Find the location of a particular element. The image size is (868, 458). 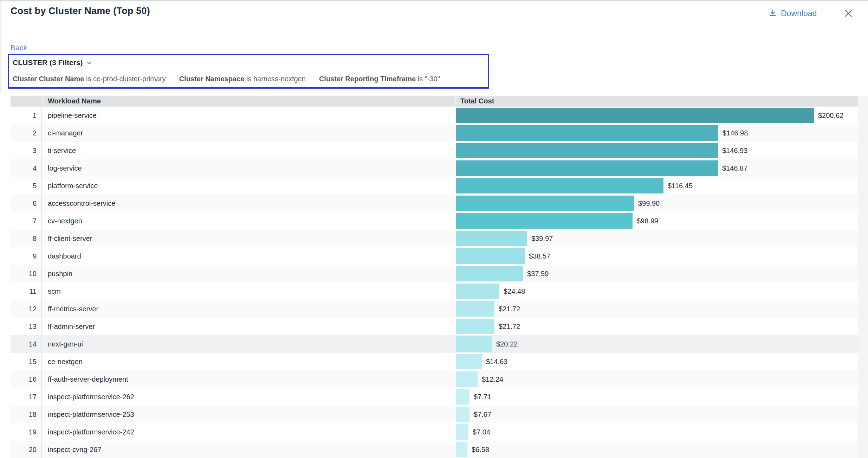

row-rank: 17 is located at coordinates (24, 397).